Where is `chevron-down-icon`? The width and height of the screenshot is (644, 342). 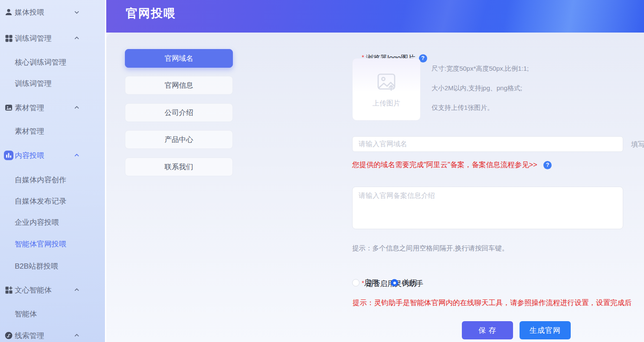
chevron-down-icon is located at coordinates (77, 12).